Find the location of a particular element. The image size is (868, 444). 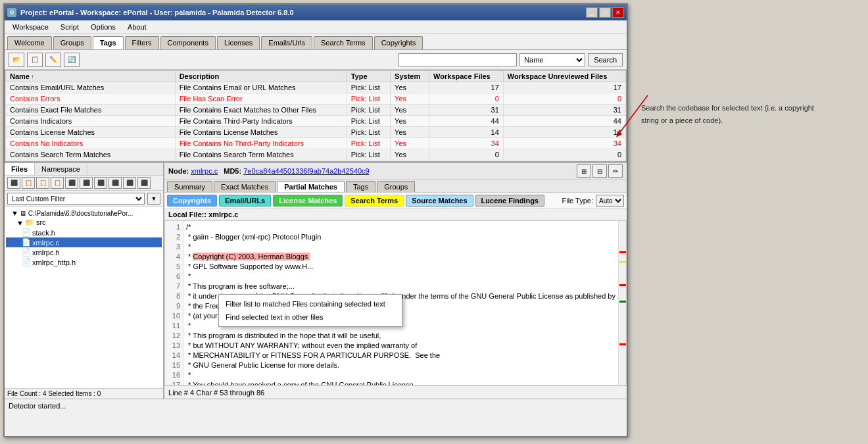

tab-welcome: Welcome is located at coordinates (30, 43).